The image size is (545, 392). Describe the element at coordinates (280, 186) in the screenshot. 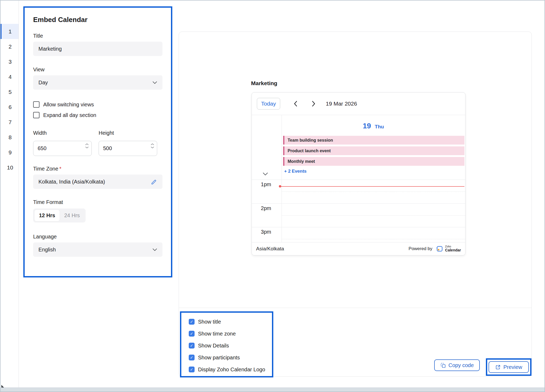

I see `current-time-dot` at that location.